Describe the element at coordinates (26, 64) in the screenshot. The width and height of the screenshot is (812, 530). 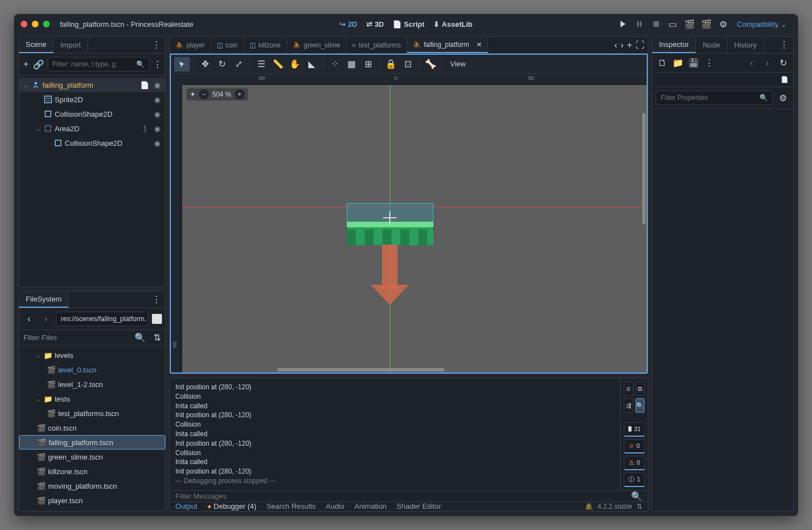
I see `add-node-button: +` at that location.